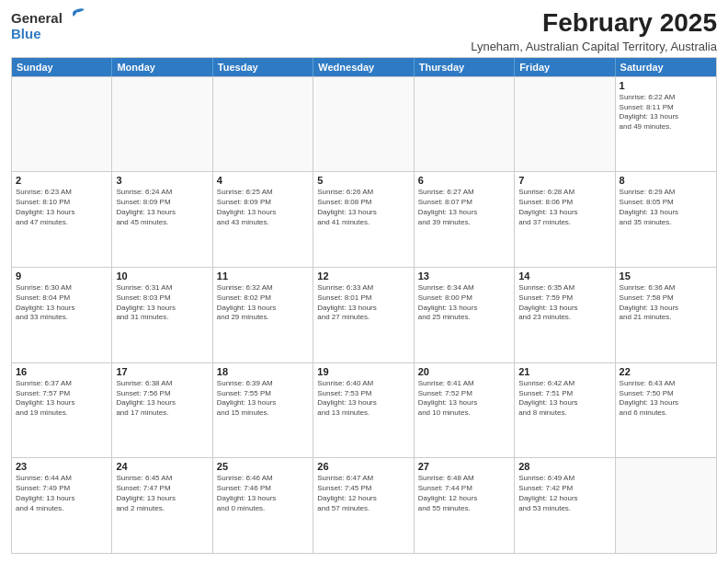 This screenshot has width=728, height=563. I want to click on day-info-4: Sunrise: 6:25 AM Sunset: 8:09 PM Dayligh…, so click(263, 208).